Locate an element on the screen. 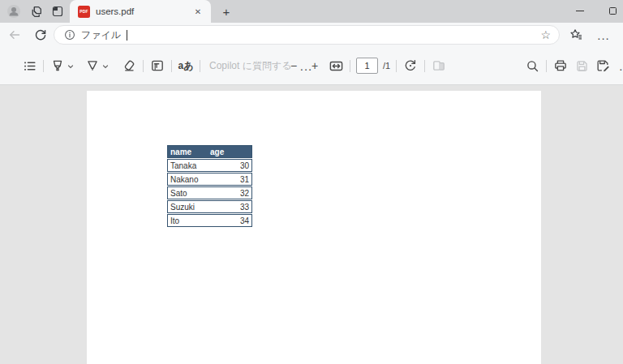  pdf-file-icon: PDF is located at coordinates (84, 11).